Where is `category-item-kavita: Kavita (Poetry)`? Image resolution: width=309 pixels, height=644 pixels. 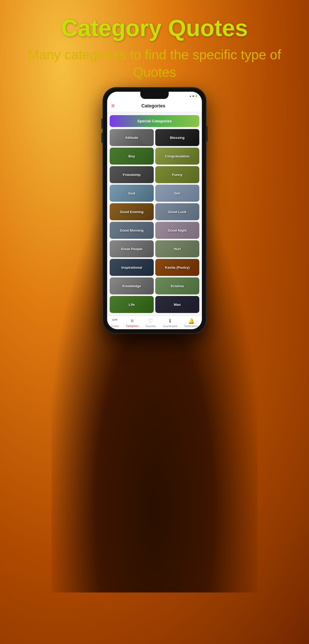
category-item-kavita: Kavita (Poetry) is located at coordinates (177, 267).